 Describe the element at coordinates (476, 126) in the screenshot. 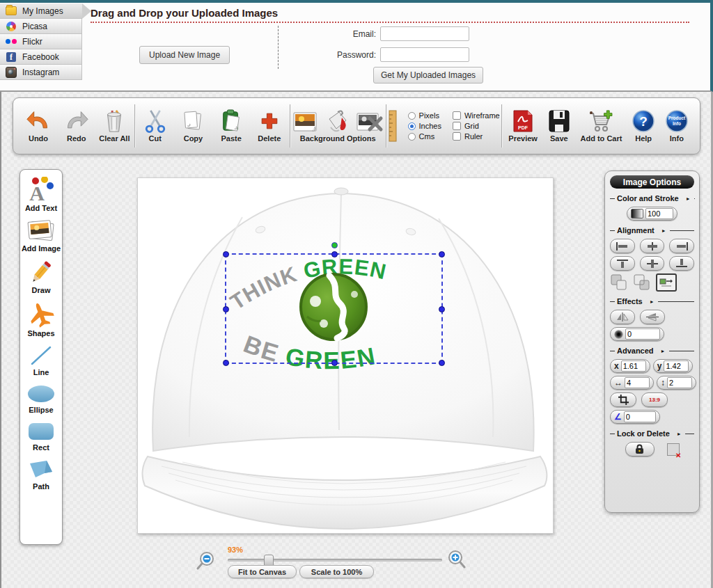

I see `checkbox-grid: Grid` at that location.